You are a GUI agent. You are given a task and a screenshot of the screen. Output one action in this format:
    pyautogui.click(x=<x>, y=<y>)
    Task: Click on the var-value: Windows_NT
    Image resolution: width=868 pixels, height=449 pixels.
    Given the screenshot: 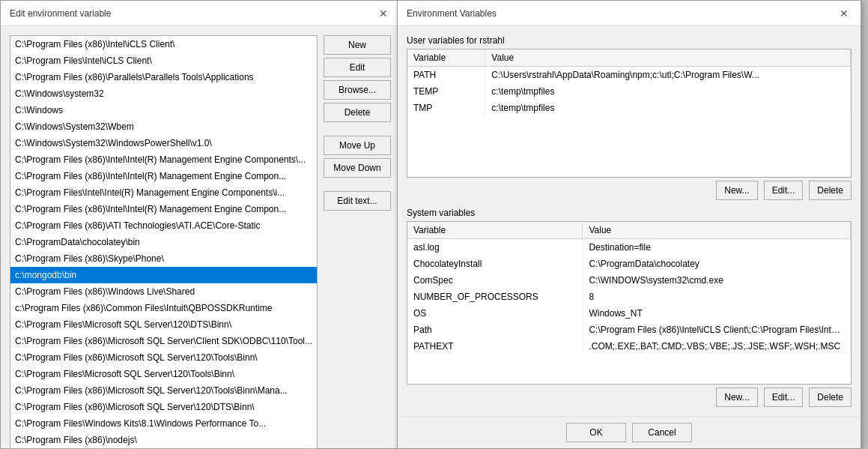 What is the action you would take?
    pyautogui.click(x=717, y=313)
    